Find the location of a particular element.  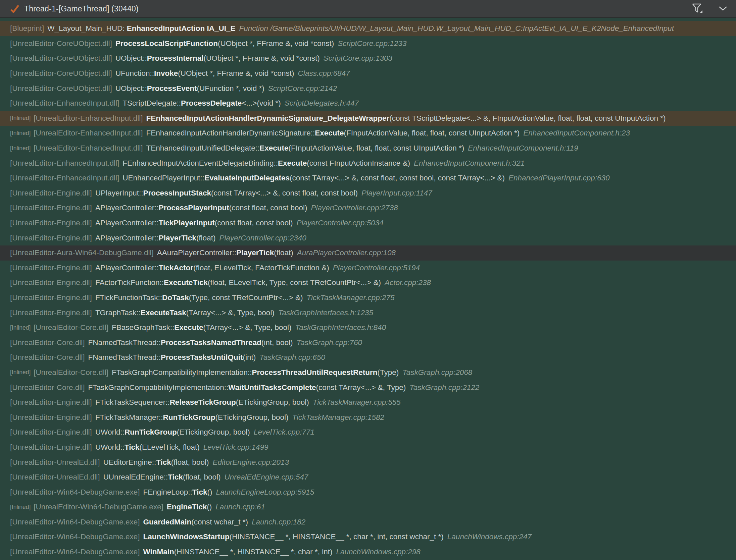

frame-location: EnhancedInputComponent.h:321 is located at coordinates (469, 163).